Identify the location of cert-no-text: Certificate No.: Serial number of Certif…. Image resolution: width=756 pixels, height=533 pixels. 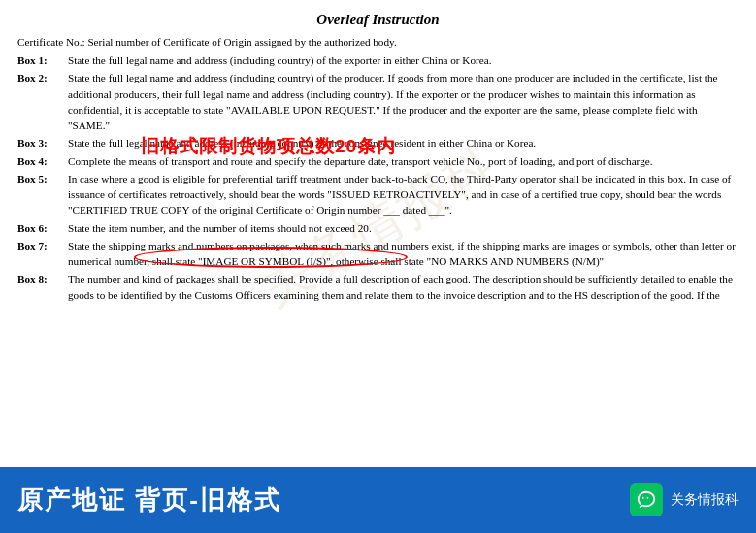
(208, 42).